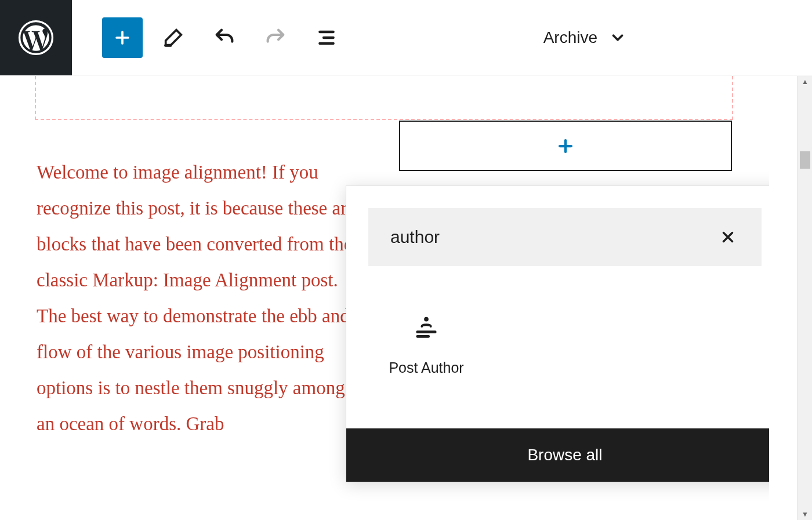  What do you see at coordinates (327, 38) in the screenshot?
I see `document-overview-button` at bounding box center [327, 38].